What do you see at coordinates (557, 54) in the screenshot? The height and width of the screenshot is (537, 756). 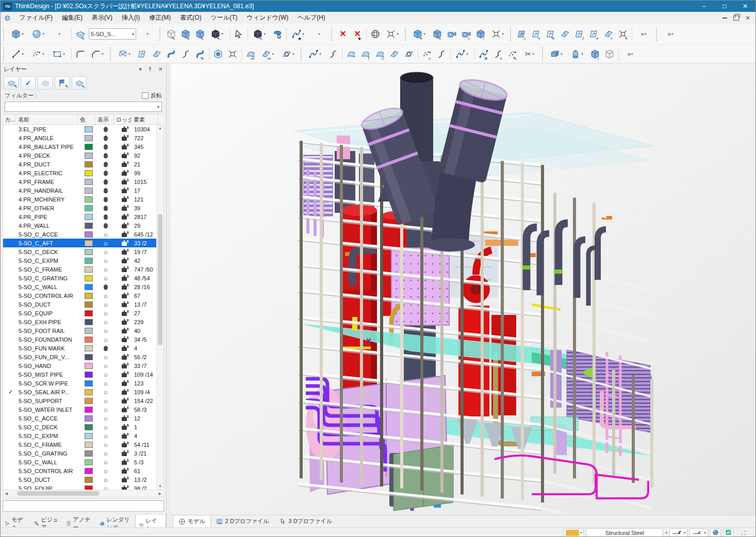 I see `solid-box-tool-button: ▾` at bounding box center [557, 54].